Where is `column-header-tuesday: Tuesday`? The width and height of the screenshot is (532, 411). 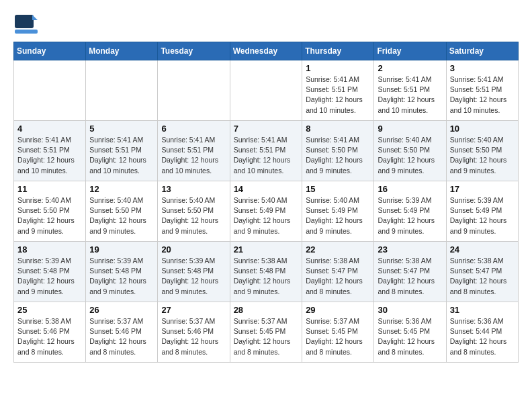 column-header-tuesday: Tuesday is located at coordinates (193, 51).